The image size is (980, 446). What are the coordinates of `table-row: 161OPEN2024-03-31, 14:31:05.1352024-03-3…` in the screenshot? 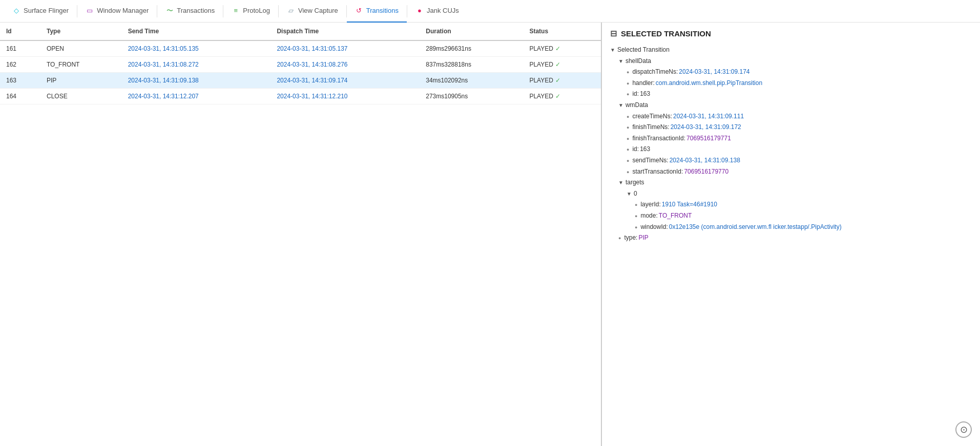 It's located at (300, 49).